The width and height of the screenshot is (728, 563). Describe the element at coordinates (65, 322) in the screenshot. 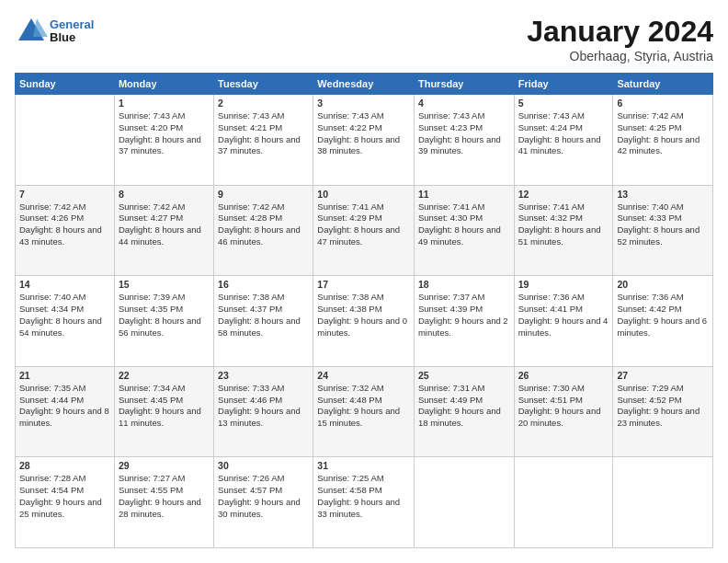

I see `day-cell: 14Sunrise: 7:40 AMSunset: 4:34 PMDayligh…` at that location.